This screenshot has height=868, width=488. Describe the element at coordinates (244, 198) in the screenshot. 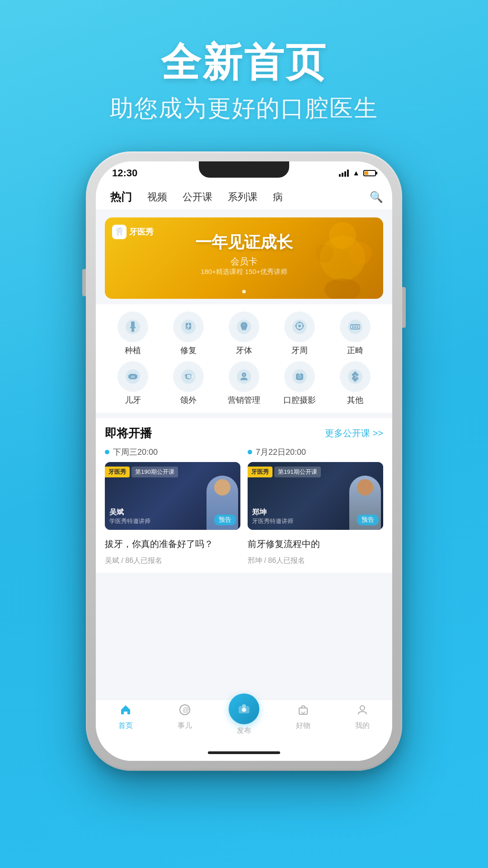

I see `nav-tabs: 热门 视频 公开课 系列课 病 🔍` at that location.